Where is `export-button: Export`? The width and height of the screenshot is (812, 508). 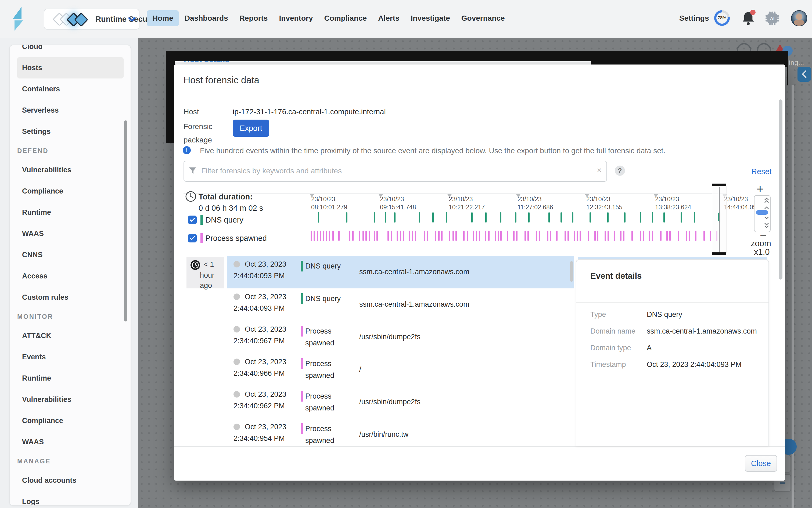
export-button: Export is located at coordinates (251, 128).